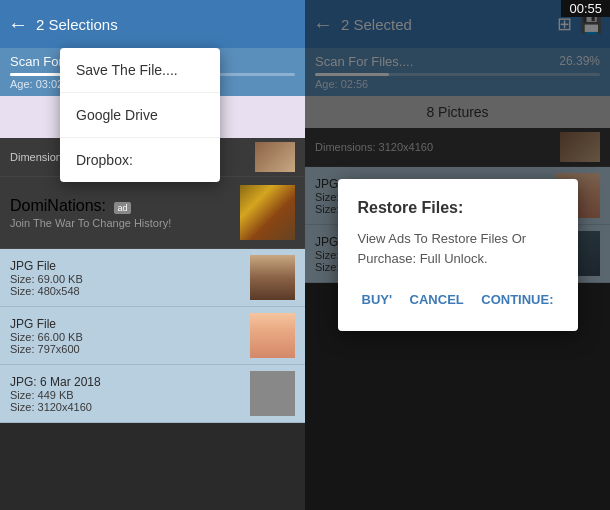 The height and width of the screenshot is (510, 610). What do you see at coordinates (130, 266) in the screenshot?
I see `left-file-title-1: JPG File` at bounding box center [130, 266].